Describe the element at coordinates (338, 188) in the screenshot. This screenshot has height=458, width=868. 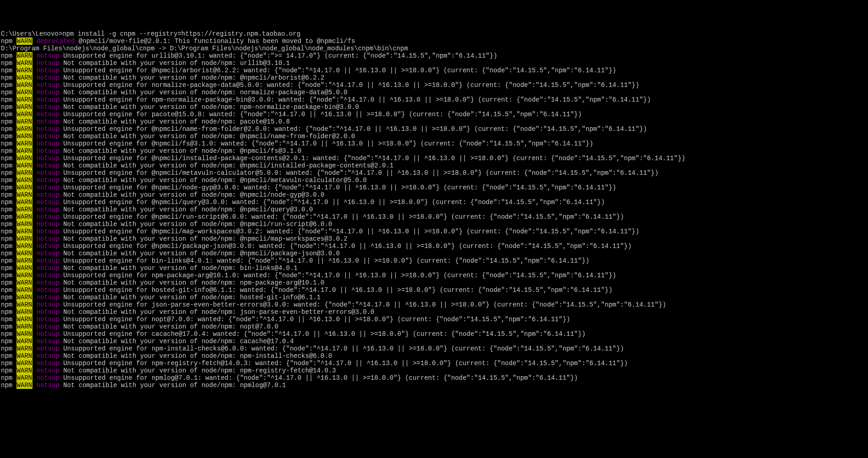
I see `warn-message: Unsupported engine for @npmcli/node-gyp@…` at that location.